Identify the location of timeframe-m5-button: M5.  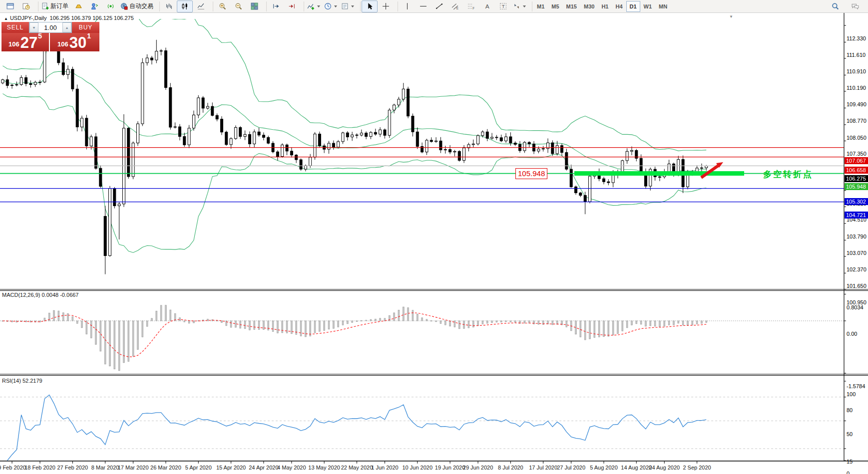
(555, 6).